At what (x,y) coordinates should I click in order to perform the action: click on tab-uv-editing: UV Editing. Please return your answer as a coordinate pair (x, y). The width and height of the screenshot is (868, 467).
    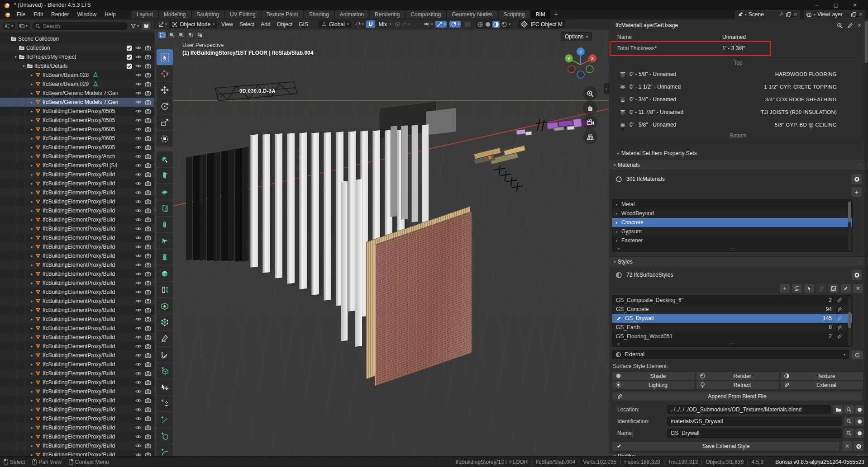
    Looking at the image, I should click on (243, 14).